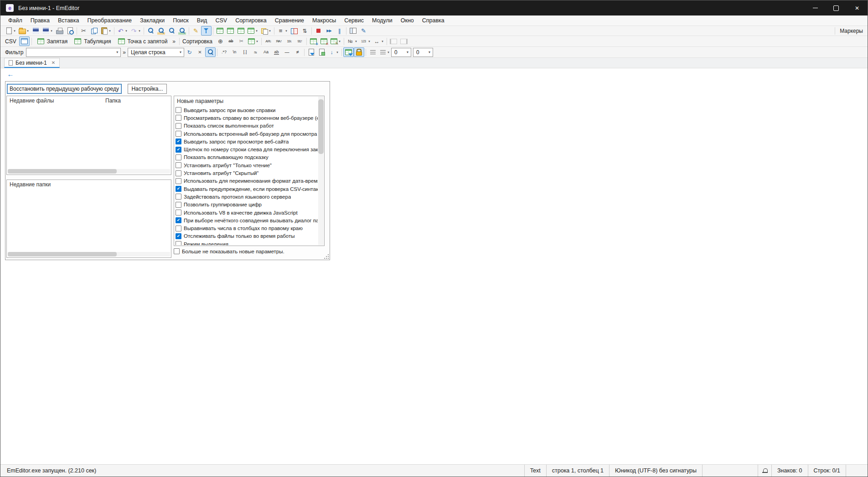 The image size is (868, 477). Describe the element at coordinates (765, 471) in the screenshot. I see `status-notification-segment` at that location.